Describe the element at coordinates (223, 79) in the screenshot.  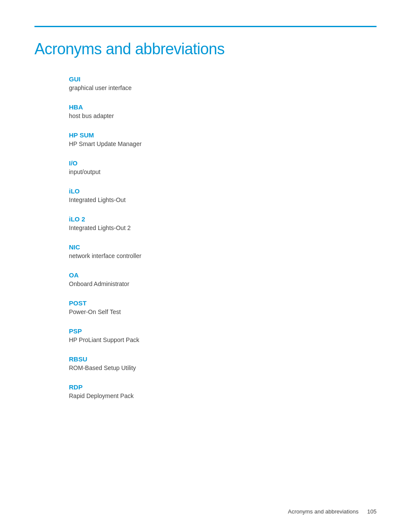
I see `acronym-term: GUI` at that location.